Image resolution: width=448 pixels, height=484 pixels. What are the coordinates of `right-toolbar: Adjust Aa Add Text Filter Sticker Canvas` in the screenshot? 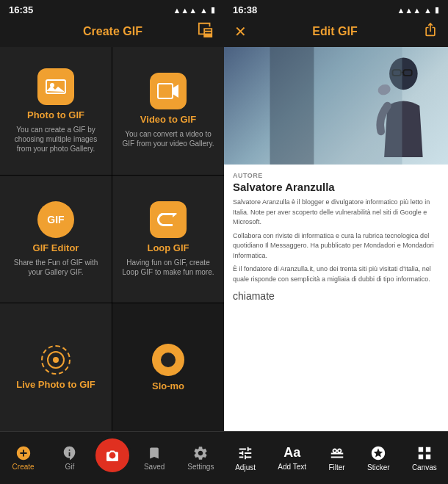 It's located at (336, 458).